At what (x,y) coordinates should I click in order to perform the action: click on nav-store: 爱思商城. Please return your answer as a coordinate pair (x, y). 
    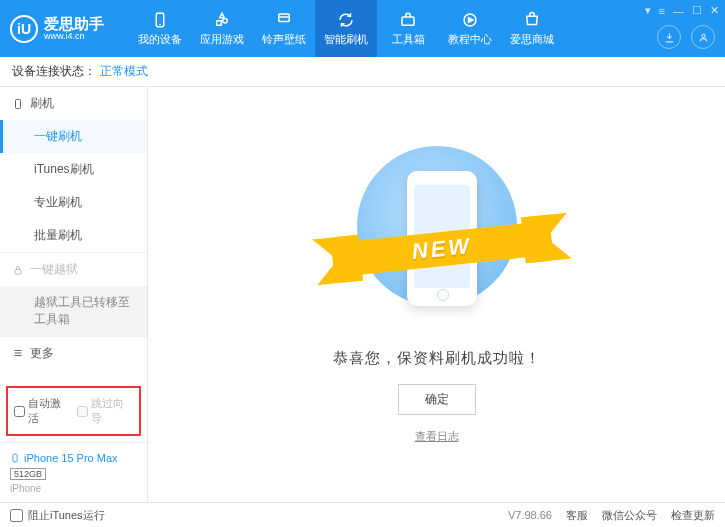
    Looking at the image, I should click on (532, 28).